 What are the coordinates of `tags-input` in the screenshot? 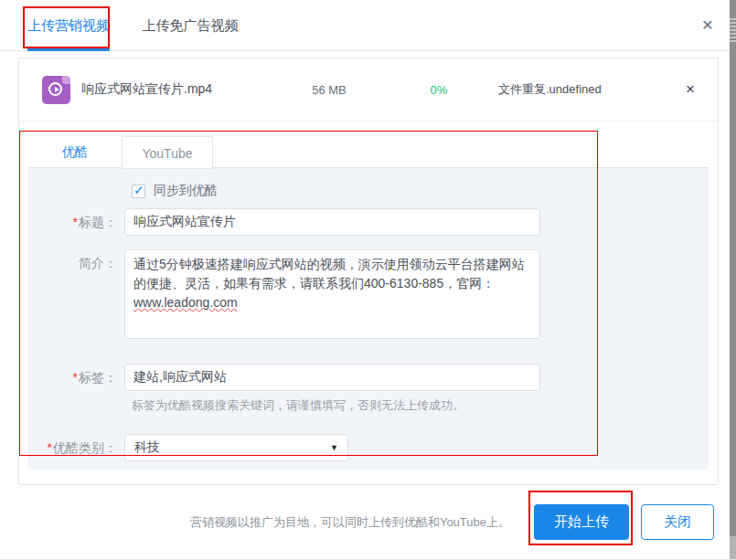 It's located at (333, 377).